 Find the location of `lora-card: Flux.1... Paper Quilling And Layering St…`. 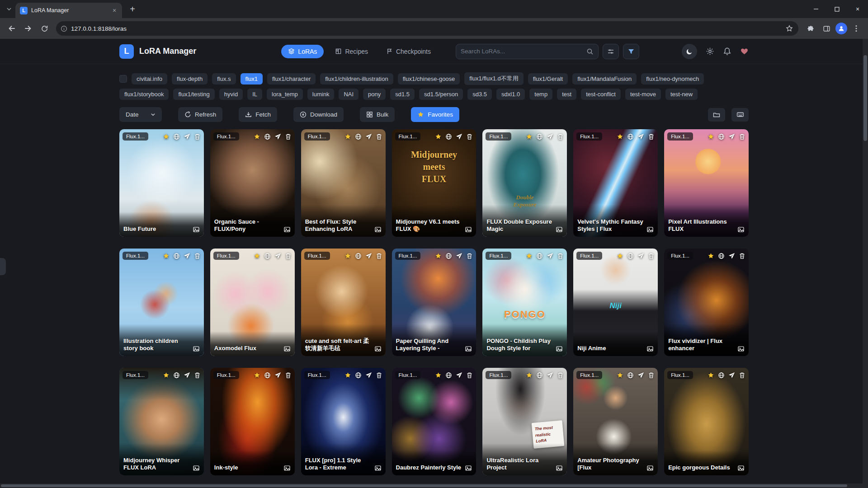

lora-card: Flux.1... Paper Quilling And Layering St… is located at coordinates (434, 302).